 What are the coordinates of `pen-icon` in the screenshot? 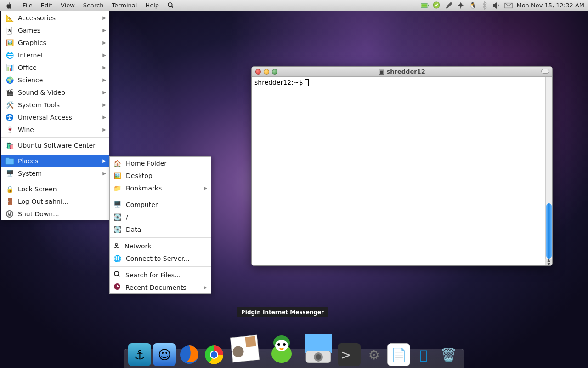 It's located at (449, 6).